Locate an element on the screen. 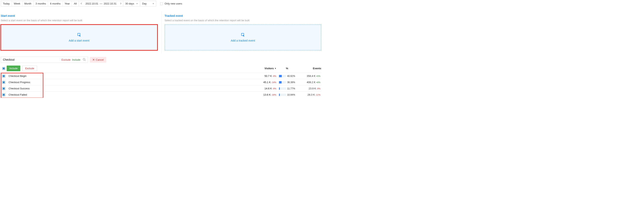  chevron-right-icon is located at coordinates (121, 3).